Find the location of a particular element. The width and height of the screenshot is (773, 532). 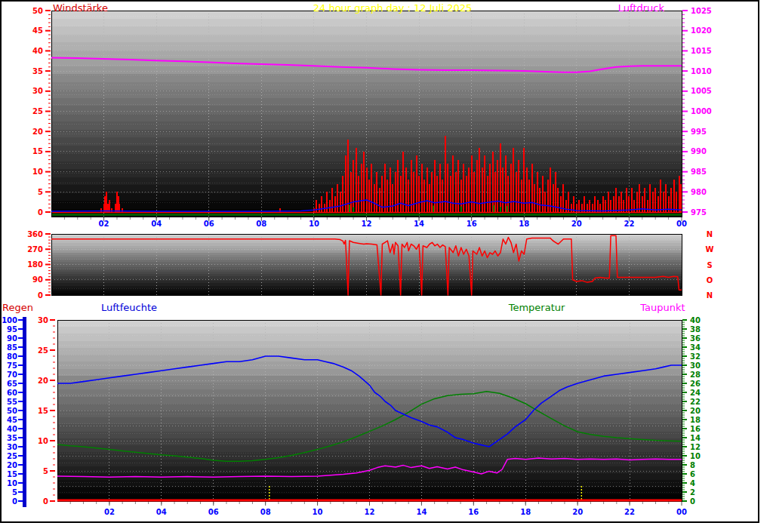

svg-text: 26 is located at coordinates (695, 383).